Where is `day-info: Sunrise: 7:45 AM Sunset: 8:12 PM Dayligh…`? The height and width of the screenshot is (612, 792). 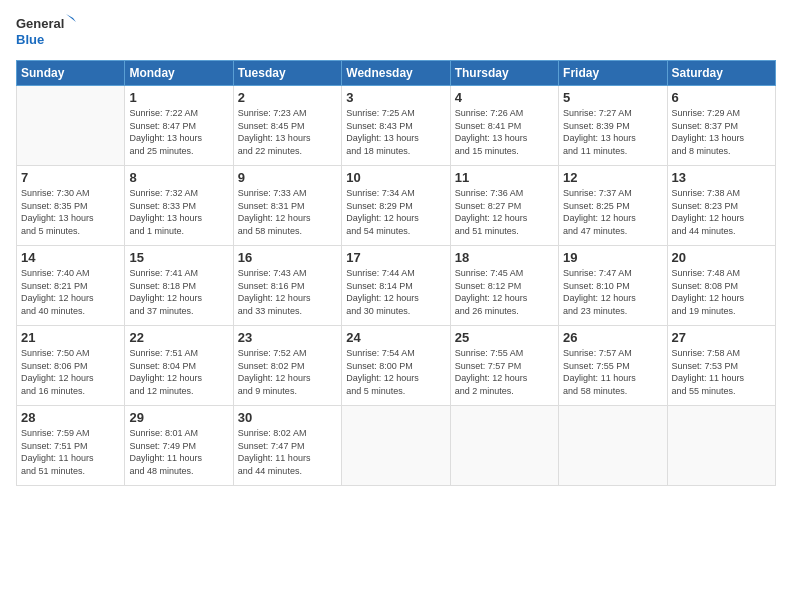 day-info: Sunrise: 7:45 AM Sunset: 8:12 PM Dayligh… is located at coordinates (504, 292).